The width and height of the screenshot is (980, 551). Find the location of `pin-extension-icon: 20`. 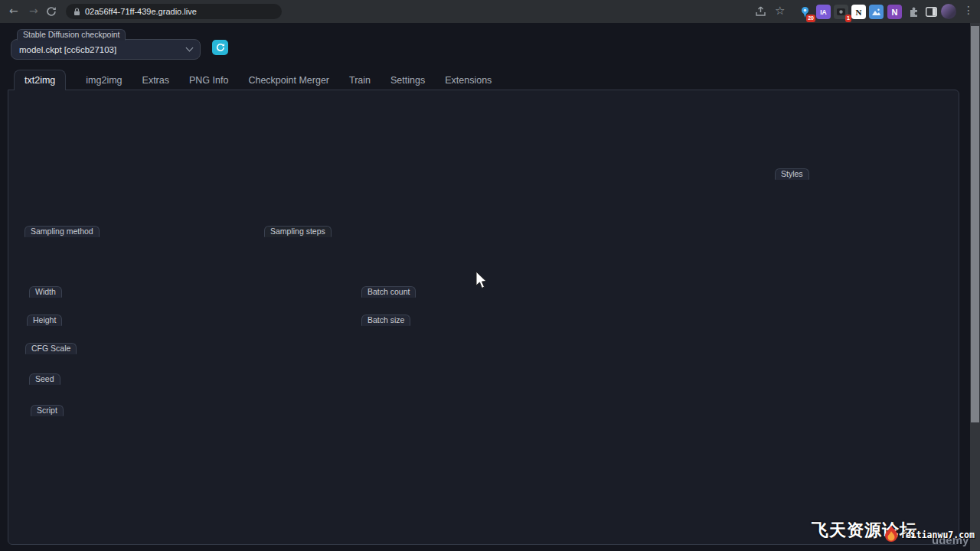

pin-extension-icon: 20 is located at coordinates (805, 12).